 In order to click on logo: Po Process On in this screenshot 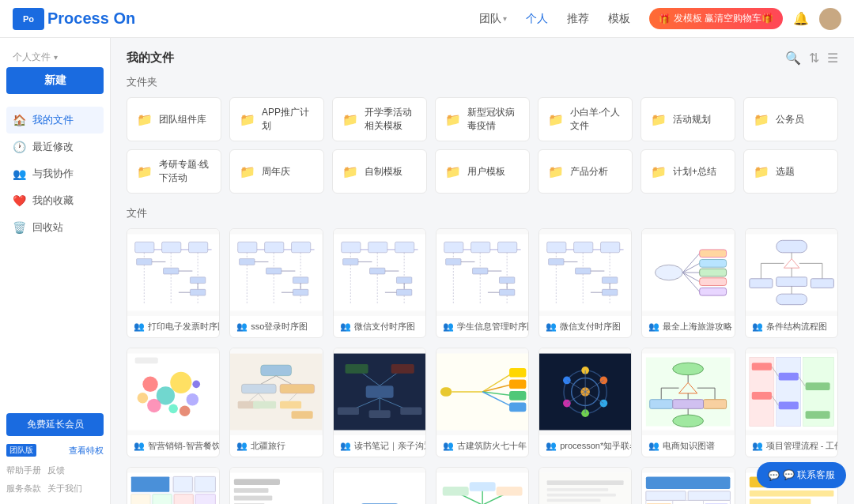, I will do `click(74, 19)`.